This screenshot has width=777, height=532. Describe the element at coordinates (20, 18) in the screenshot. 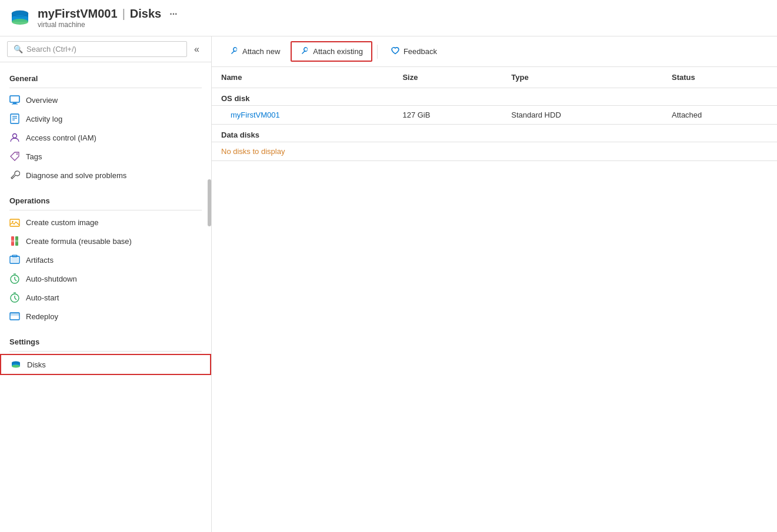

I see `vm-icon` at that location.